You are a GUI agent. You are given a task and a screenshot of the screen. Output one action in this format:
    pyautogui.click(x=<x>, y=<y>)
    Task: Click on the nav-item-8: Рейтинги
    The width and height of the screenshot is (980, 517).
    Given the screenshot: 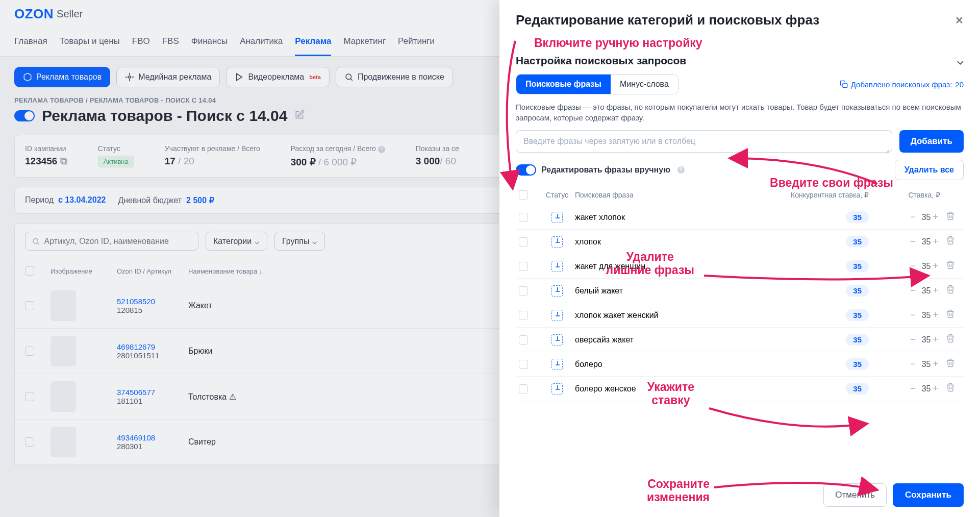 What is the action you would take?
    pyautogui.click(x=416, y=42)
    